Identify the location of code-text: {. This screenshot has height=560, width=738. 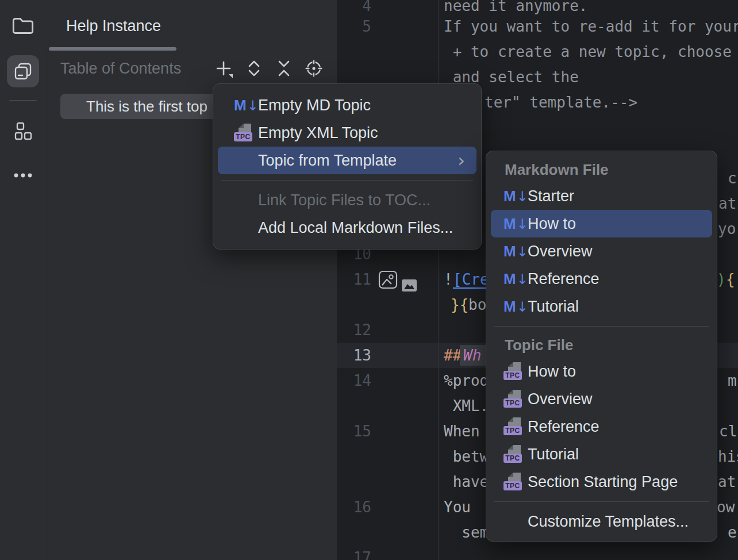
(731, 279).